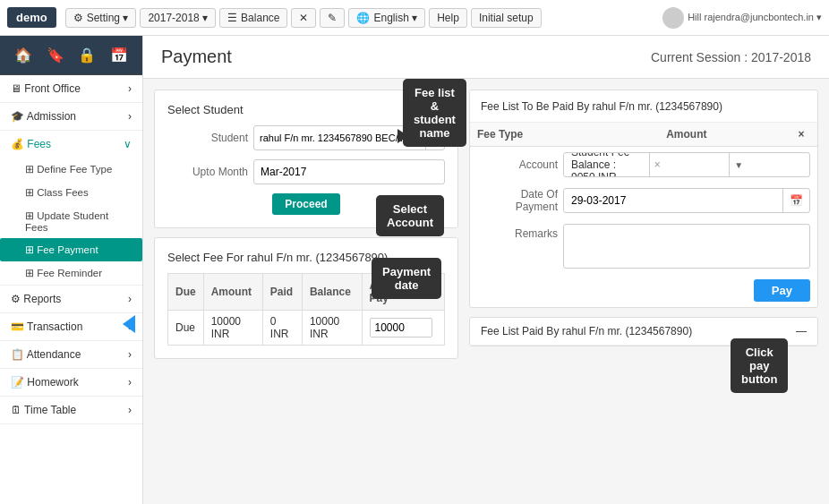 Image resolution: width=829 pixels, height=504 pixels. I want to click on account-clear-icon: ×, so click(689, 165).